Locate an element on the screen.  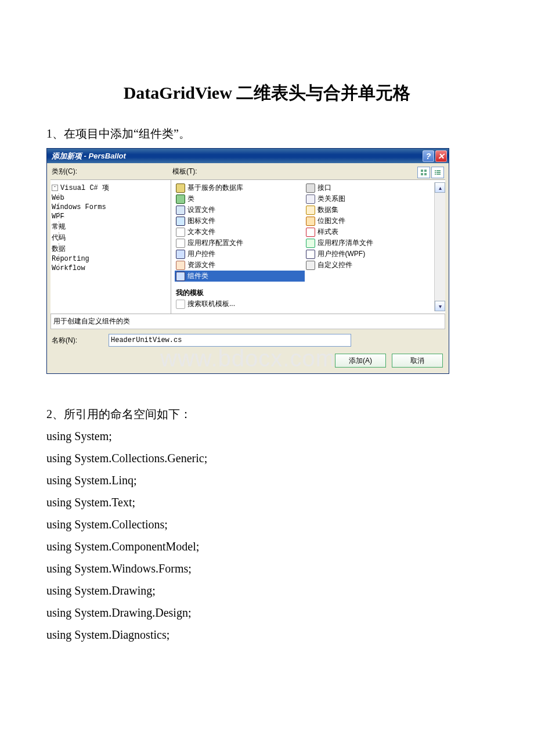
watermark: www.bdocx.com is located at coordinates (248, 359).